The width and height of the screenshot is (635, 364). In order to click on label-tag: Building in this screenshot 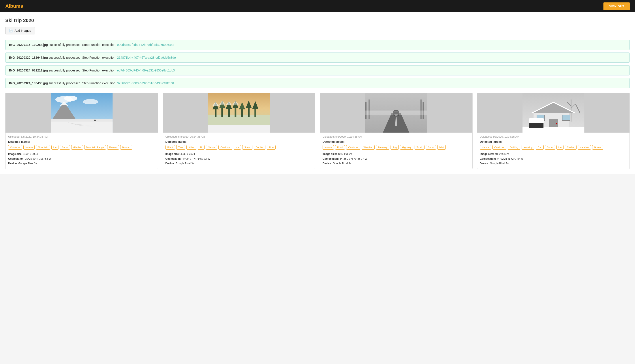, I will do `click(514, 148)`.